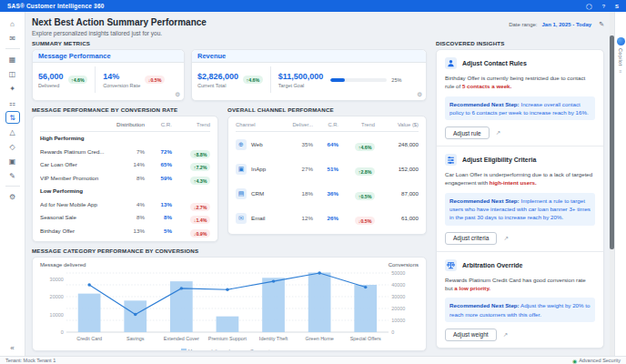  What do you see at coordinates (604, 6) in the screenshot?
I see `help-icon: ?` at bounding box center [604, 6].